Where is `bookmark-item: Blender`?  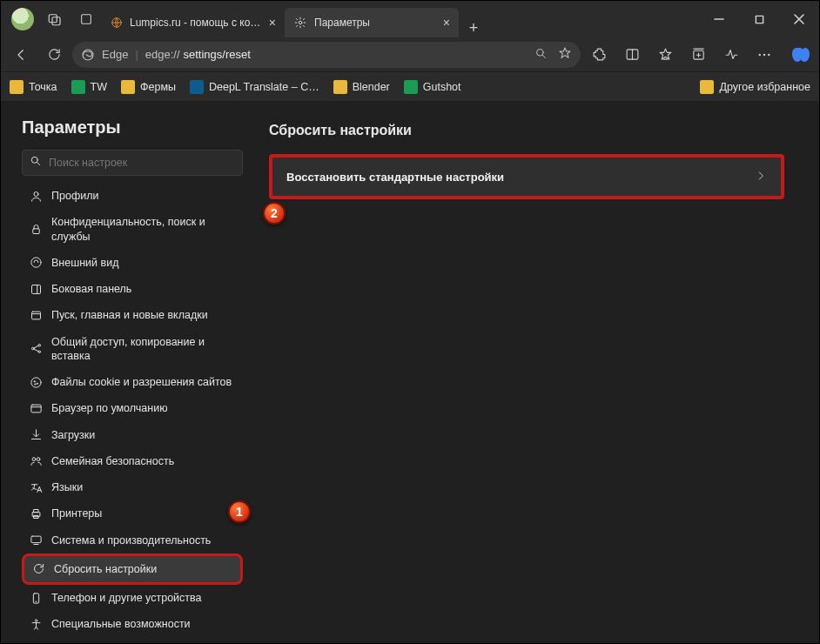 bookmark-item: Blender is located at coordinates (362, 87).